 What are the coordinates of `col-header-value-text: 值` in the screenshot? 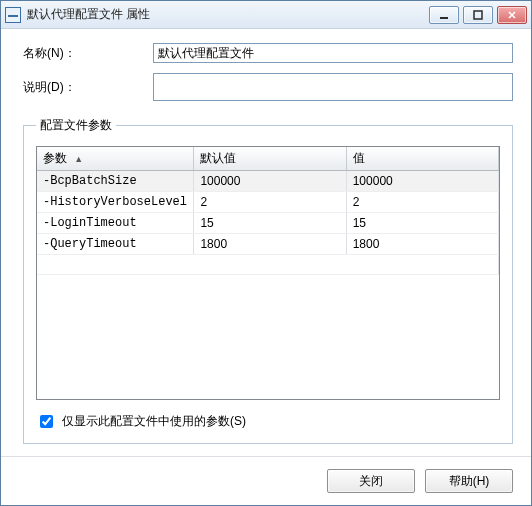 It's located at (359, 158).